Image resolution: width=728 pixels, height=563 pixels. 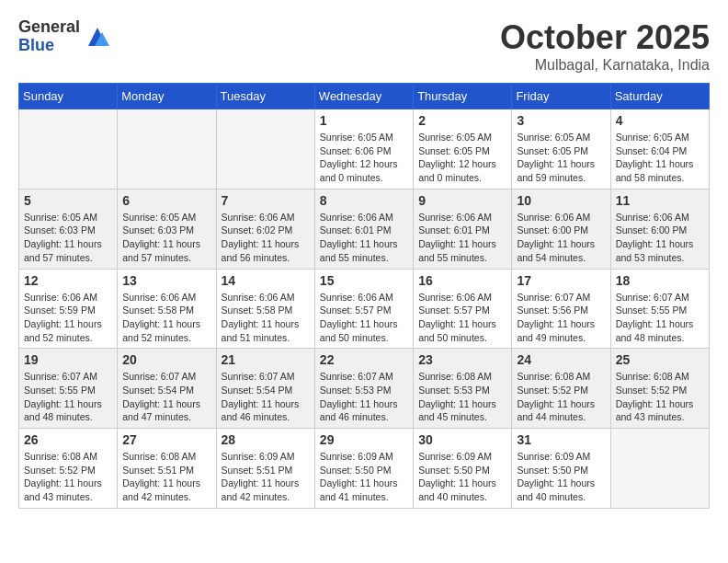 What do you see at coordinates (364, 97) in the screenshot?
I see `weekday-header-cell: Wednesday` at bounding box center [364, 97].